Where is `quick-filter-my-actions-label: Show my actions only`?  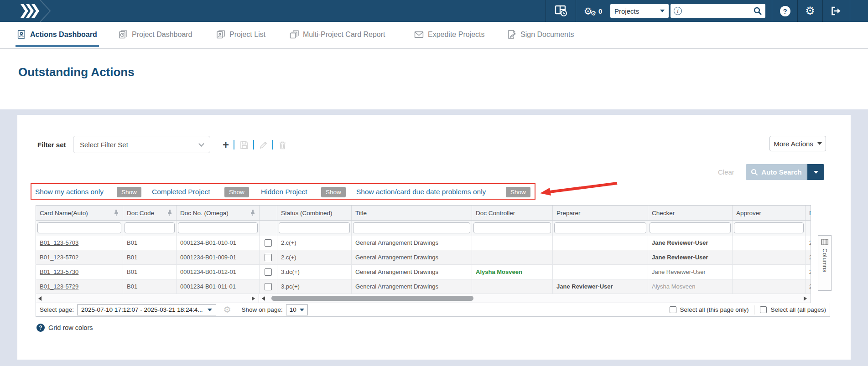
quick-filter-my-actions-label: Show my actions only is located at coordinates (69, 192).